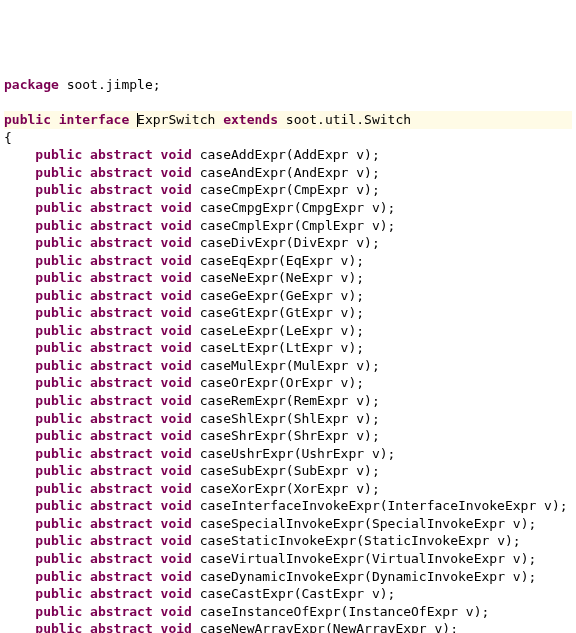 Image resolution: width=576 pixels, height=633 pixels. What do you see at coordinates (322, 470) in the screenshot?
I see `param-type: SubExpr` at bounding box center [322, 470].